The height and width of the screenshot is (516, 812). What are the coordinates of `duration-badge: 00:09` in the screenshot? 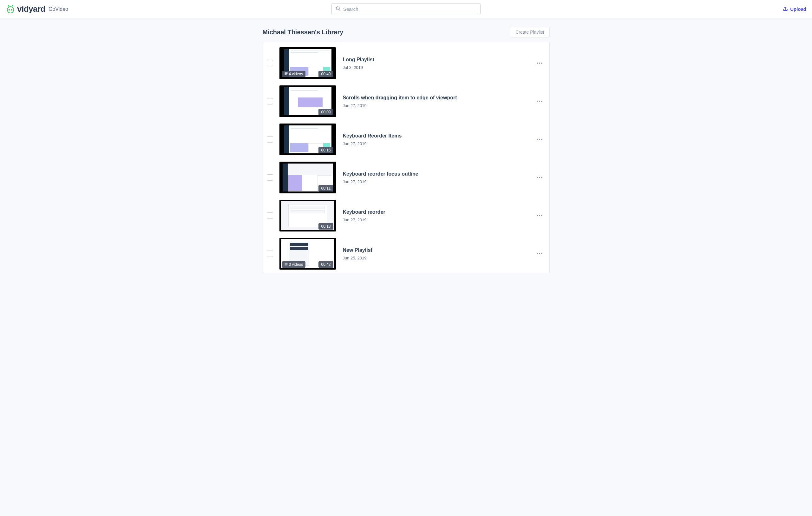 It's located at (326, 112).